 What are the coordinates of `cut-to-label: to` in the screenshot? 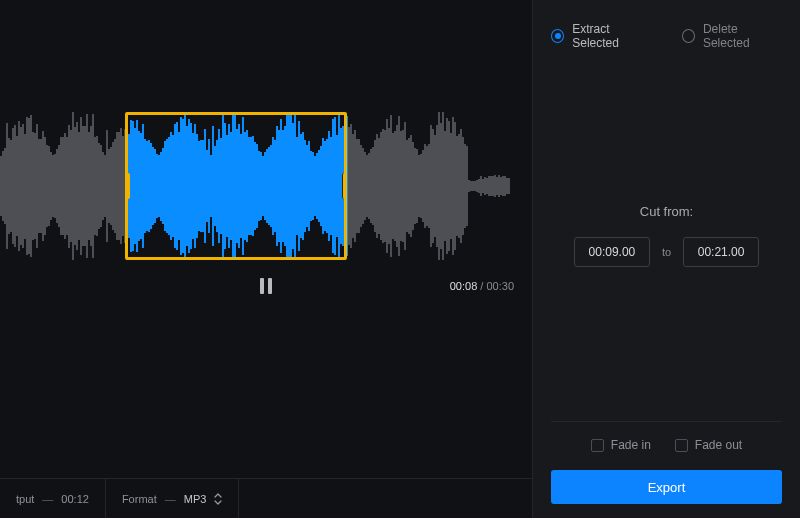 It's located at (666, 252).